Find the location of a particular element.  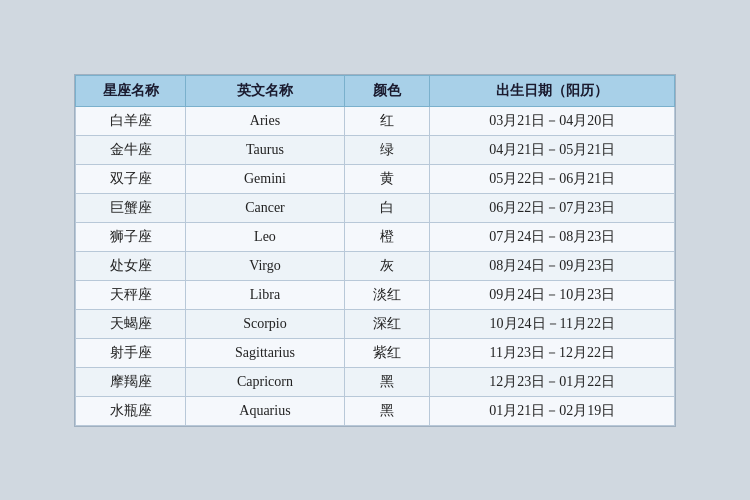

cell-date: 01月21日－02月19日 is located at coordinates (552, 410).